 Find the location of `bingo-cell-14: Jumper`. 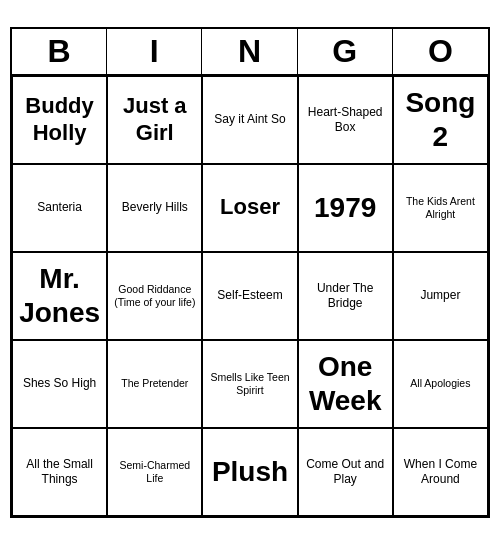

bingo-cell-14: Jumper is located at coordinates (440, 296).